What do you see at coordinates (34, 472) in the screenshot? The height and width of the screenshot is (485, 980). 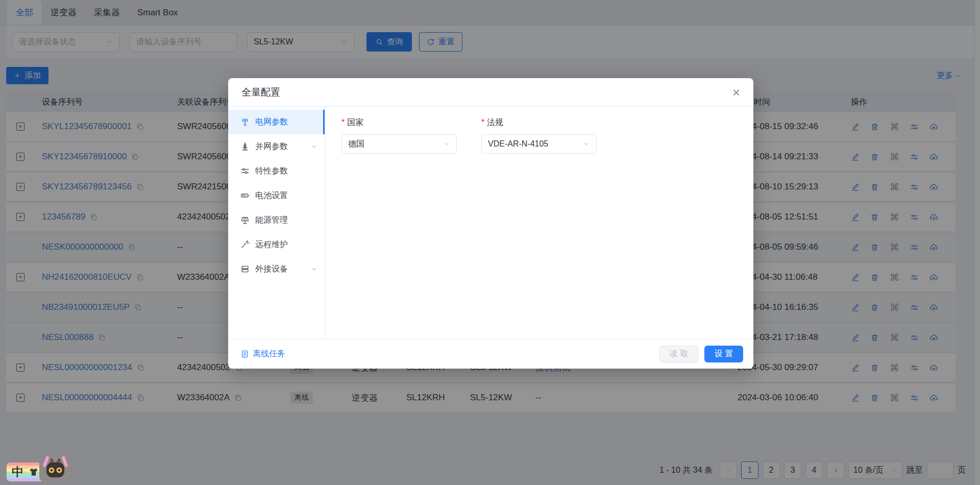 I see `shirt-icon` at bounding box center [34, 472].